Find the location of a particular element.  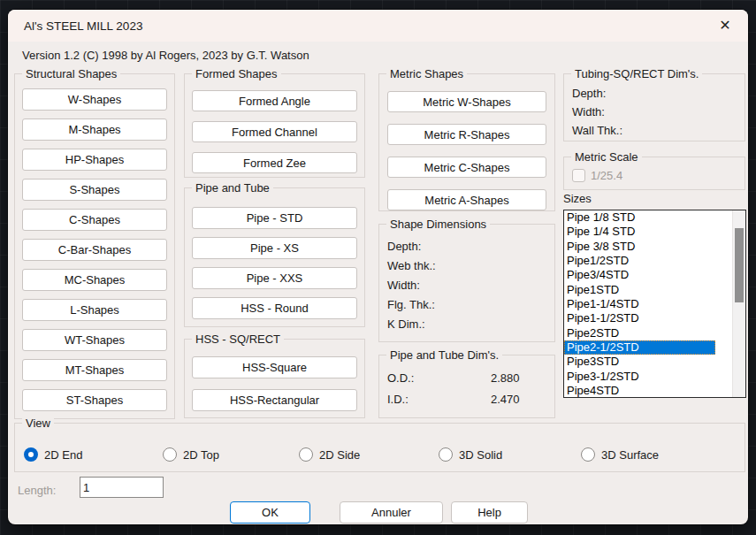

close-icon: ✕ is located at coordinates (725, 26).